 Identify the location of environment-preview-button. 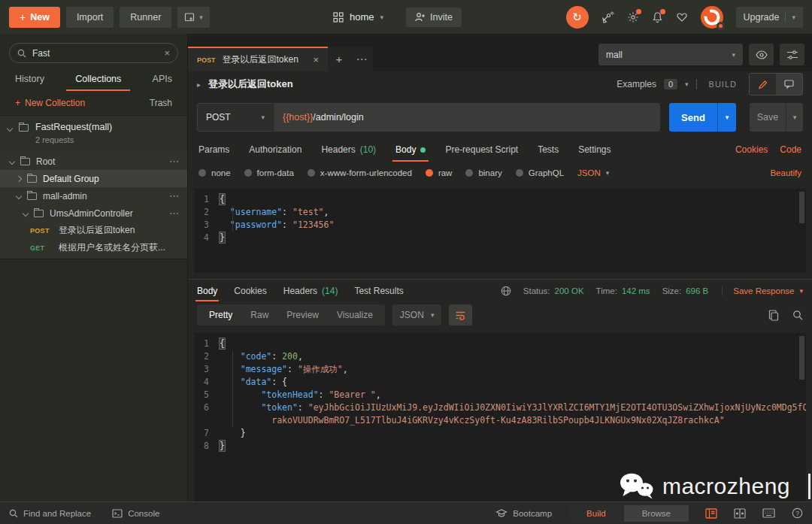
(761, 54).